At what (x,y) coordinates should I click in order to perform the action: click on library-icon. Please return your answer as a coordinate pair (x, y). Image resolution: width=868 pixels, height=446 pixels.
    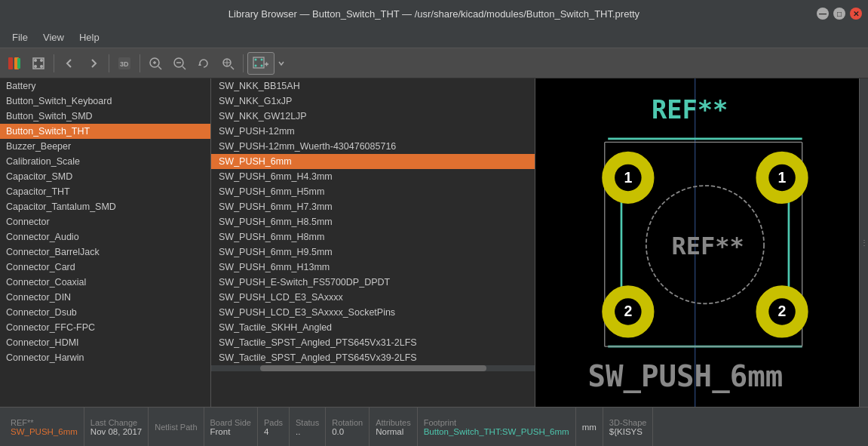
    Looking at the image, I should click on (14, 63).